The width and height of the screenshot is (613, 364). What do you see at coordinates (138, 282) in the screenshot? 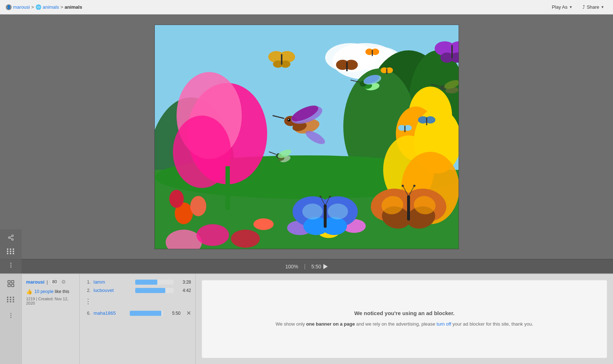
I see `leaderboard-row-1: 1. lamm 3:28` at bounding box center [138, 282].